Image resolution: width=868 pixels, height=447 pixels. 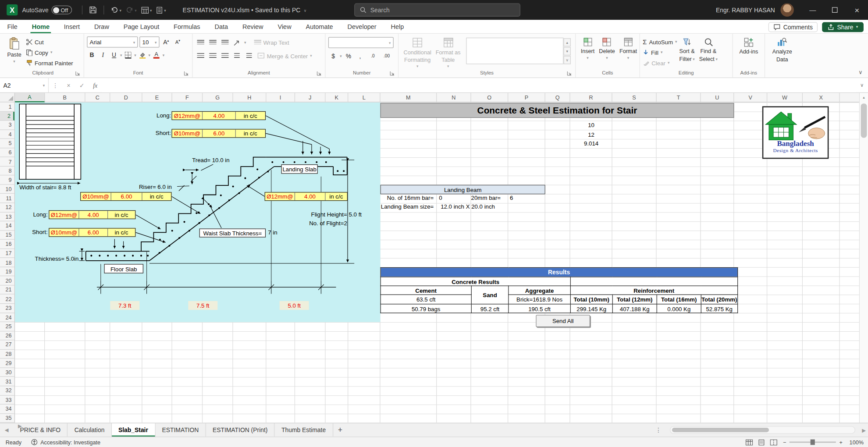 What do you see at coordinates (490, 309) in the screenshot?
I see `sand-cft-value: 95.2 cft` at bounding box center [490, 309].